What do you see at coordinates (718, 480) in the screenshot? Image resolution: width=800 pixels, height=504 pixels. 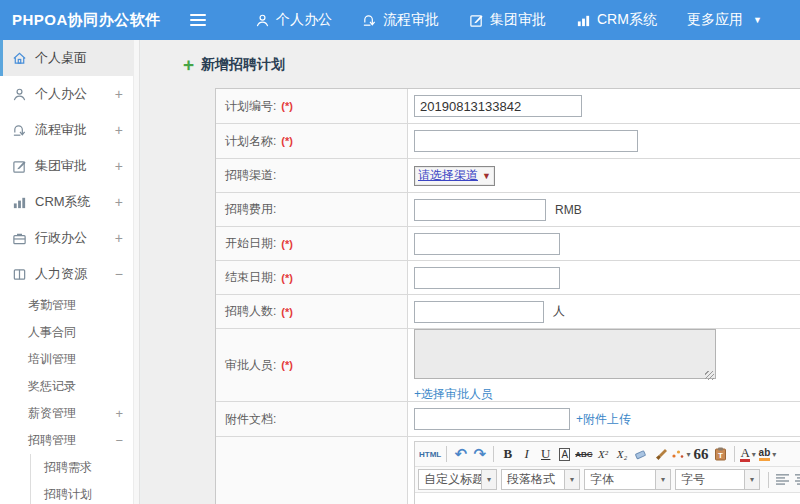 I see `font-size-dropdown: 字号 ▾` at bounding box center [718, 480].